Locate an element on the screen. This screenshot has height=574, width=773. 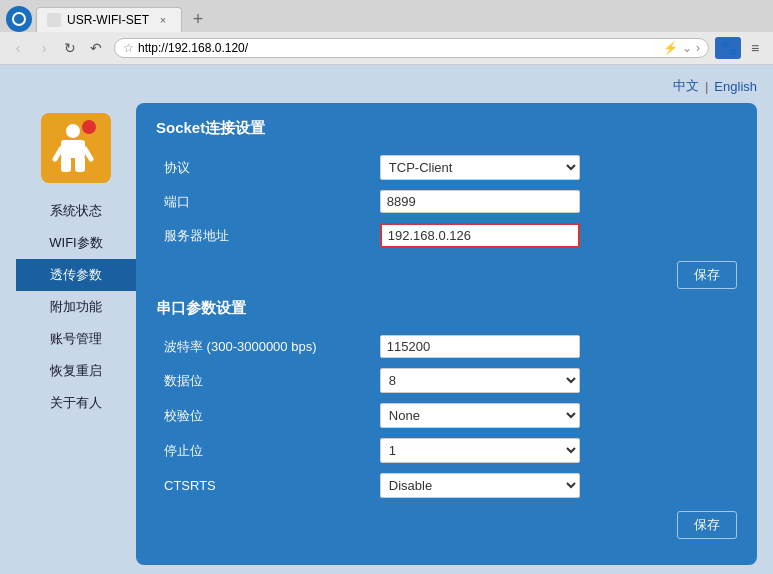
socket-save-row: 保存 is located at coordinates (446, 275).